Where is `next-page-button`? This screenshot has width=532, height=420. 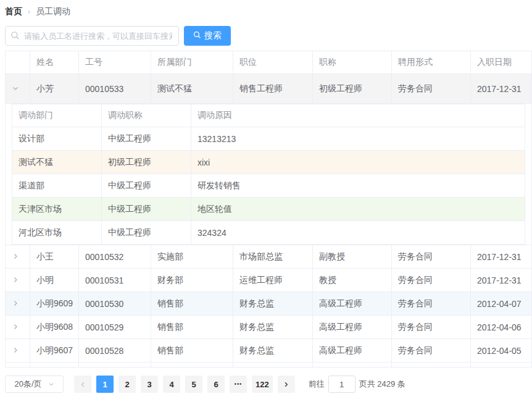 next-page-button is located at coordinates (286, 384).